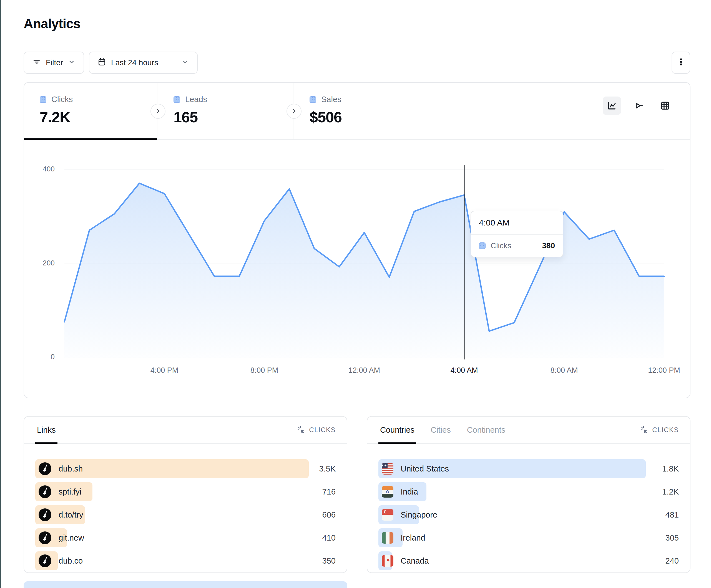 The image size is (711, 588). Describe the element at coordinates (294, 111) in the screenshot. I see `expand-sales-button` at that location.